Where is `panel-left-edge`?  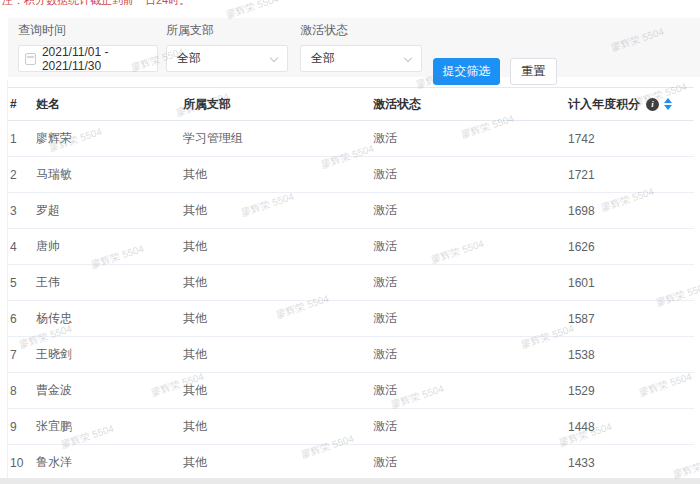 panel-left-edge is located at coordinates (8, 280).